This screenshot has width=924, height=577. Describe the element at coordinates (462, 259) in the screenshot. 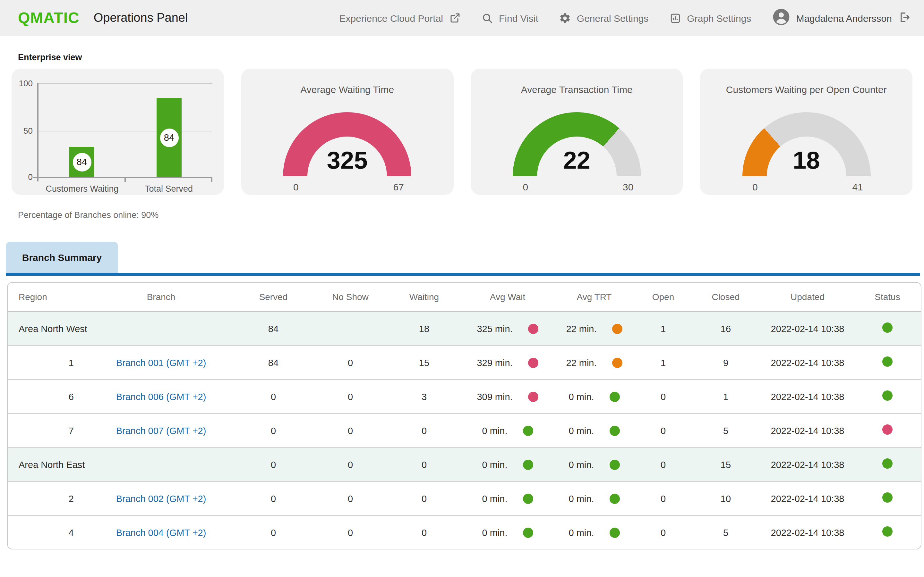

I see `tab-row: Branch Summary` at that location.